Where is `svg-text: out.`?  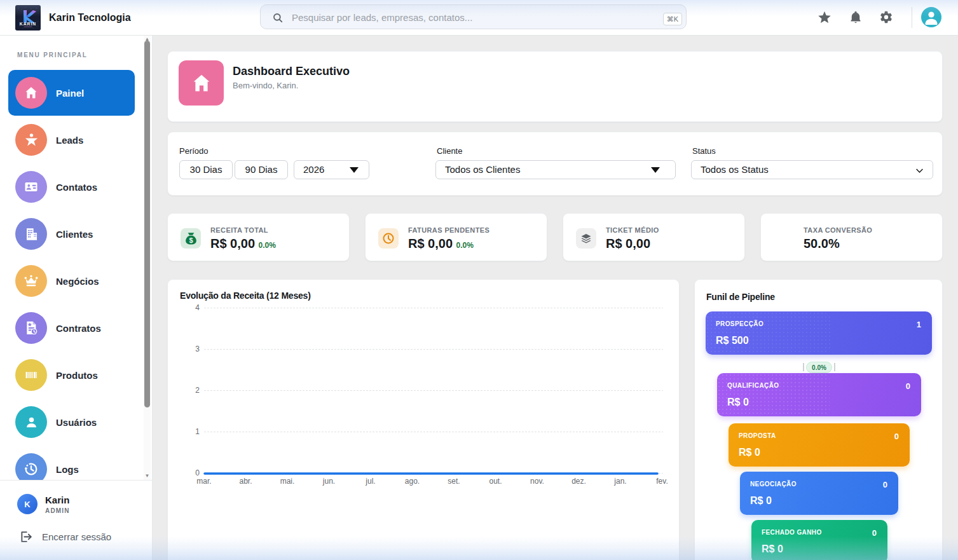
svg-text: out. is located at coordinates (495, 481).